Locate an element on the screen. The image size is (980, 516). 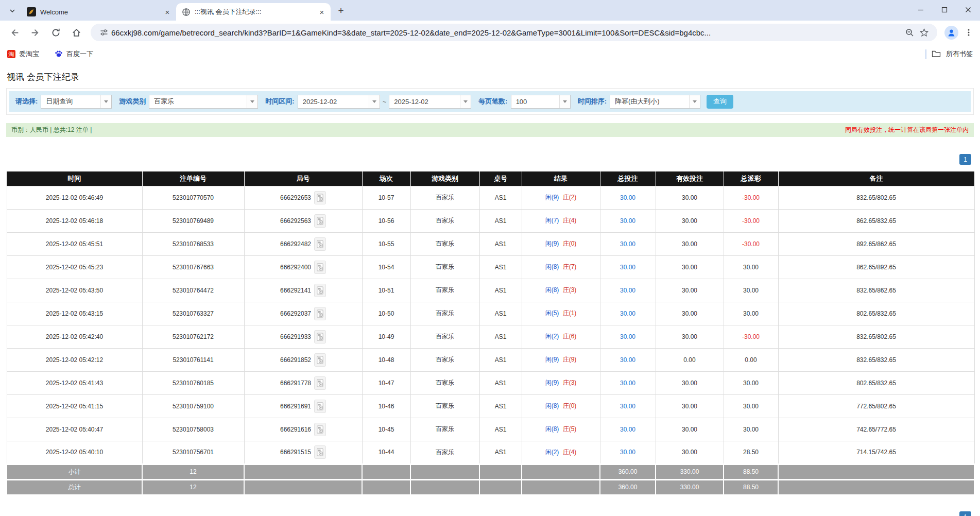
sort-label: 时间排序: is located at coordinates (592, 101).